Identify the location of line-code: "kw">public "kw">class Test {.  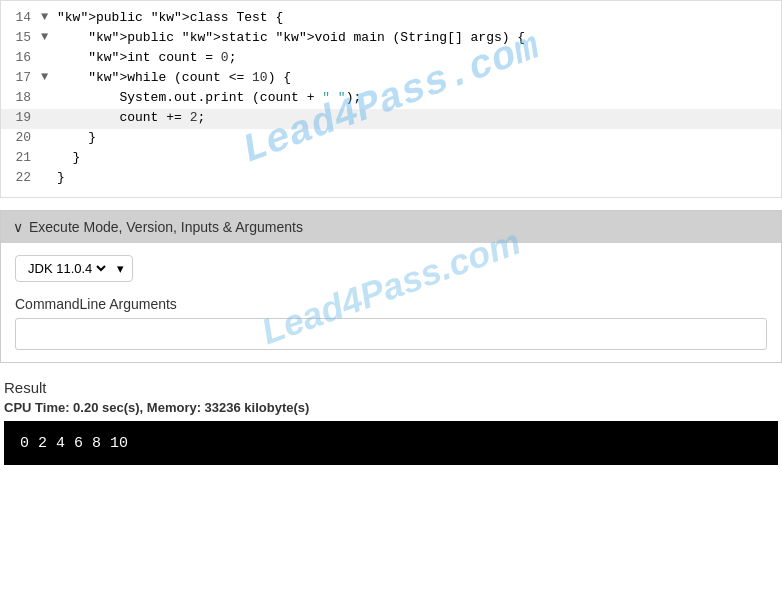
(418, 18).